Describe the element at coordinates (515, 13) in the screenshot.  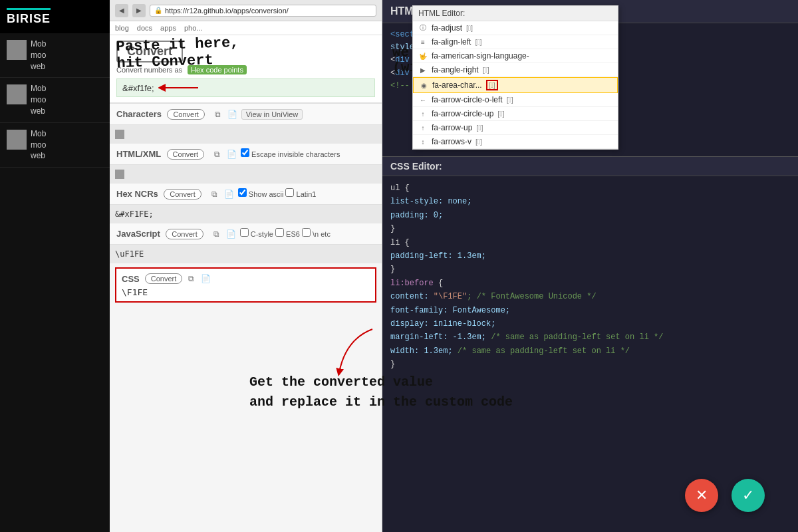
I see `dropdown-header: HTML Editor:` at that location.